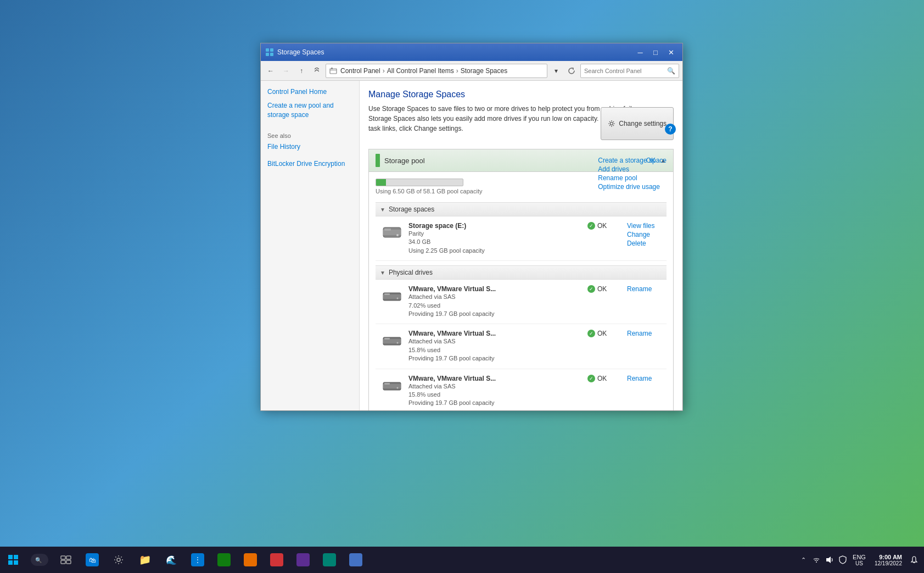 The image size is (924, 573). I want to click on rename-pool-link: Rename pool, so click(632, 178).